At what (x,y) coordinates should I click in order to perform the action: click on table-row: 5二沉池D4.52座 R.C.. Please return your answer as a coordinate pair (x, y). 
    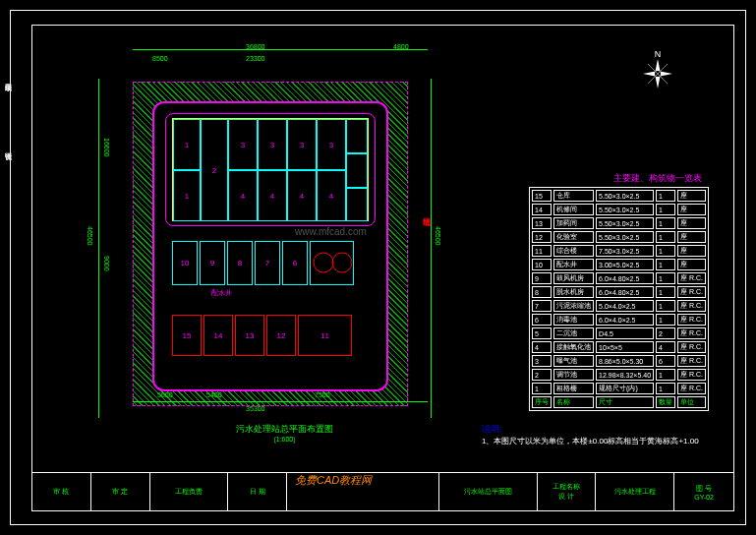
    Looking at the image, I should click on (619, 333).